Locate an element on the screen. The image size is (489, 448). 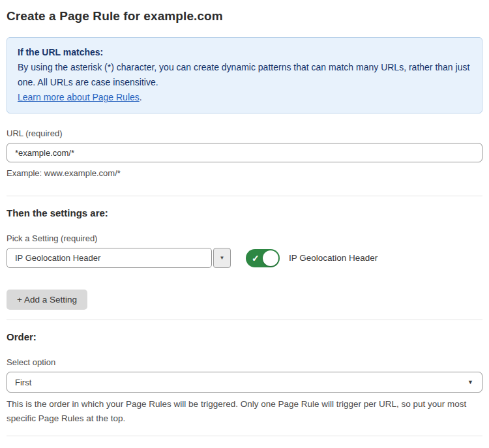
select-option-label: Select option is located at coordinates (244, 363).